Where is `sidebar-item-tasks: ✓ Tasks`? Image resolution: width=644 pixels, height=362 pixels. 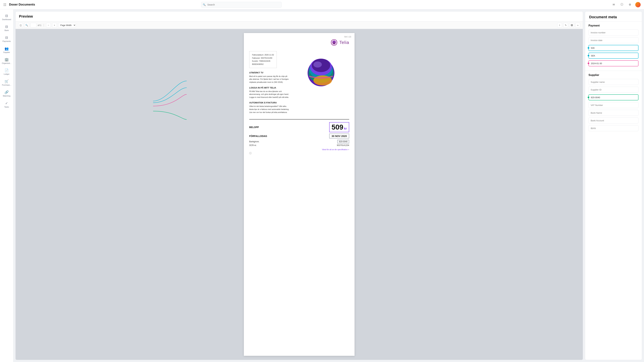 sidebar-item-tasks: ✓ Tasks is located at coordinates (7, 104).